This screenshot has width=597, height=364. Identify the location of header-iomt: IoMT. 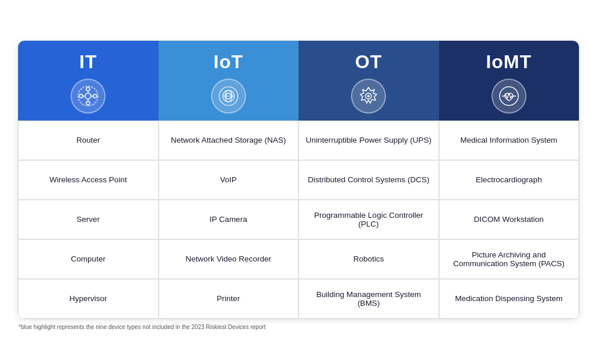
(510, 80).